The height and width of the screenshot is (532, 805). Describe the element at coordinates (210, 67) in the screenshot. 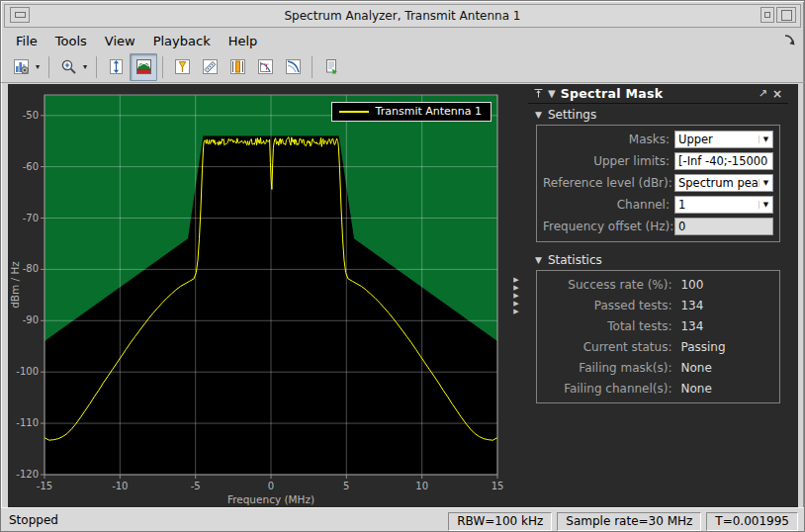

I see `distortion-measurements-button` at that location.